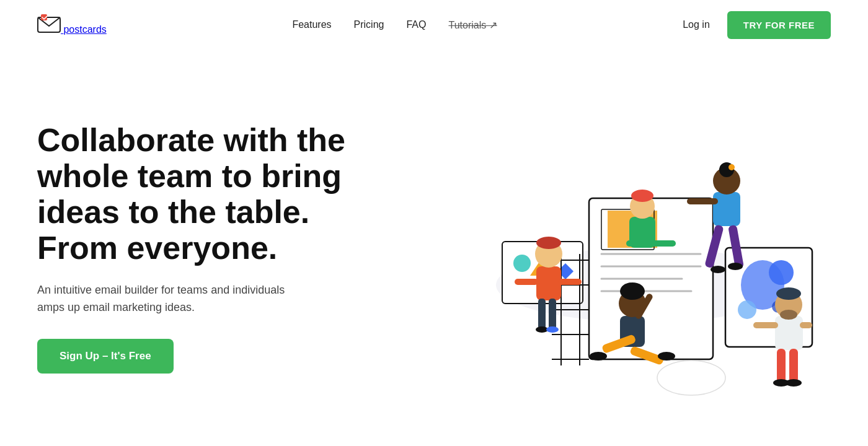 This screenshot has height=446, width=868. I want to click on hero-subtext: An intuitive email builder for teams and…, so click(174, 299).